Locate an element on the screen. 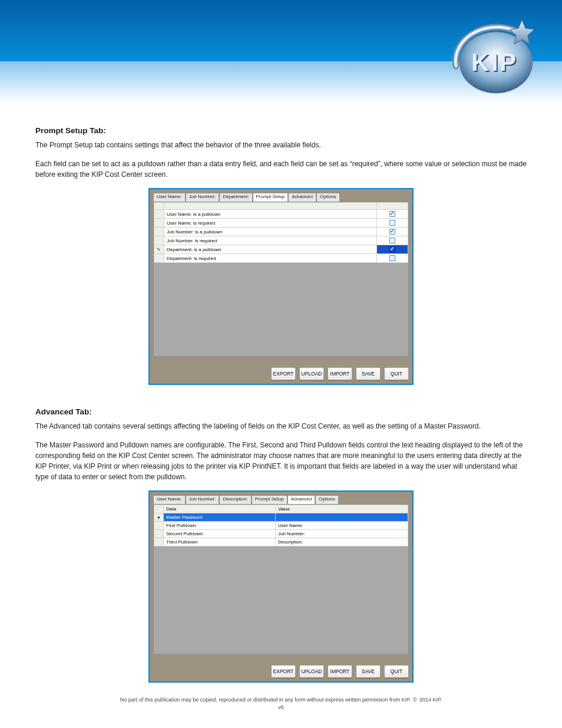  advanced-row-data: Third Pulldown: is located at coordinates (220, 542).